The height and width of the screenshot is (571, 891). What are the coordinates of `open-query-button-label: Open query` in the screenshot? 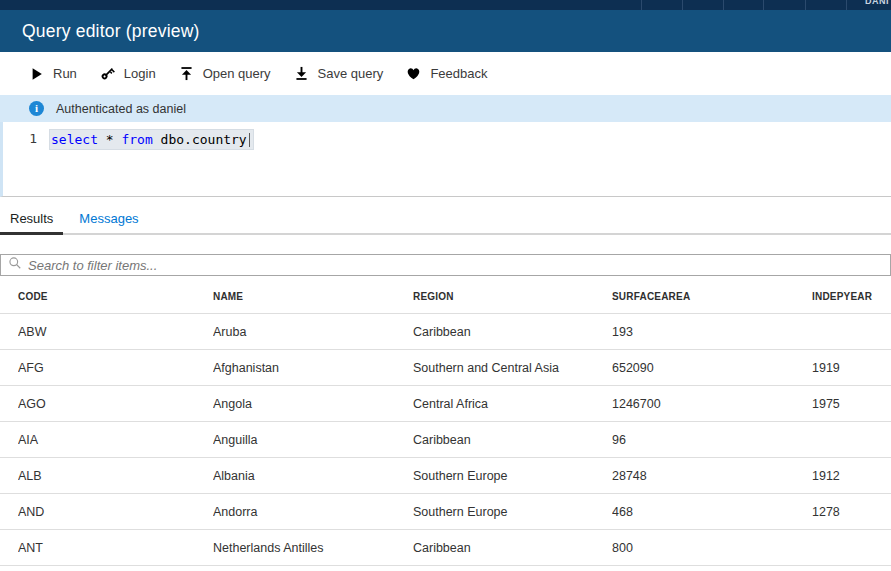 It's located at (237, 74).